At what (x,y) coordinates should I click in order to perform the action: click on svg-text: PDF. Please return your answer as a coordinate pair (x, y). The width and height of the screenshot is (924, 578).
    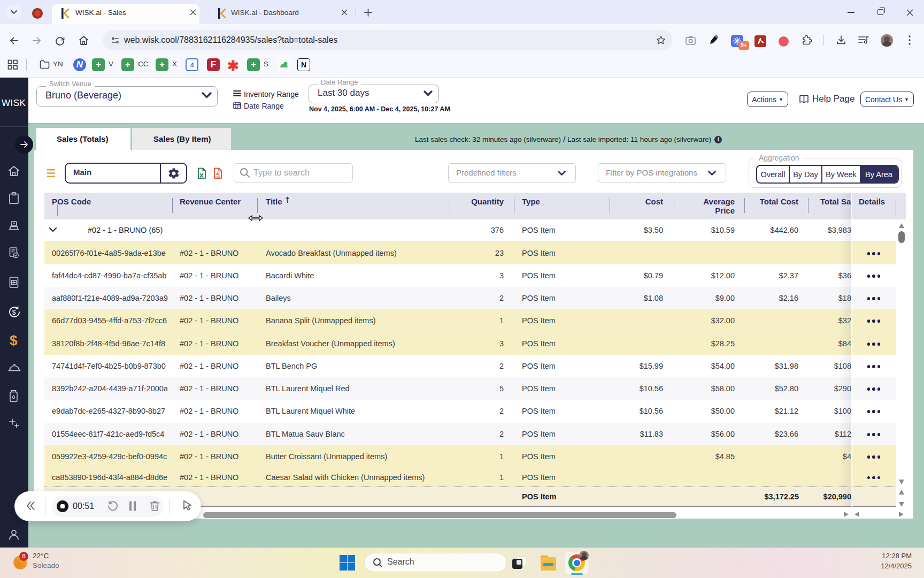
    Looking at the image, I should click on (218, 177).